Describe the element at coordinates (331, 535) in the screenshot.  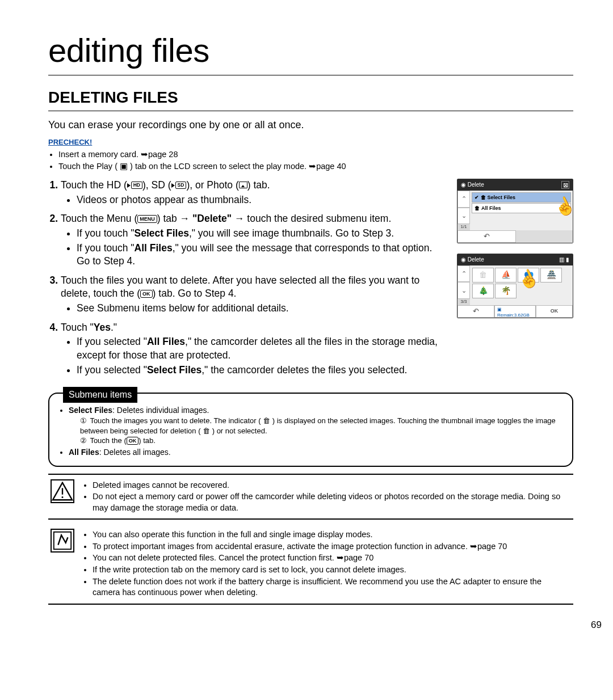
I see `note-item: You can also operate this function in th…` at that location.